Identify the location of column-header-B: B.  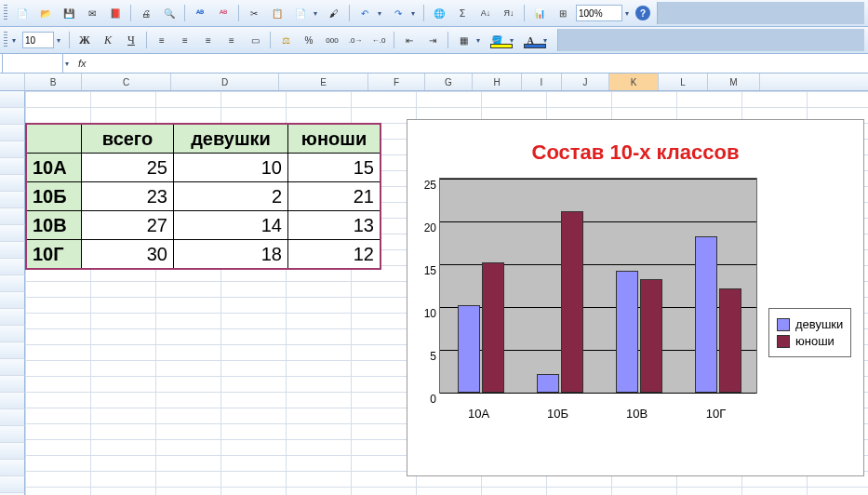
(54, 82).